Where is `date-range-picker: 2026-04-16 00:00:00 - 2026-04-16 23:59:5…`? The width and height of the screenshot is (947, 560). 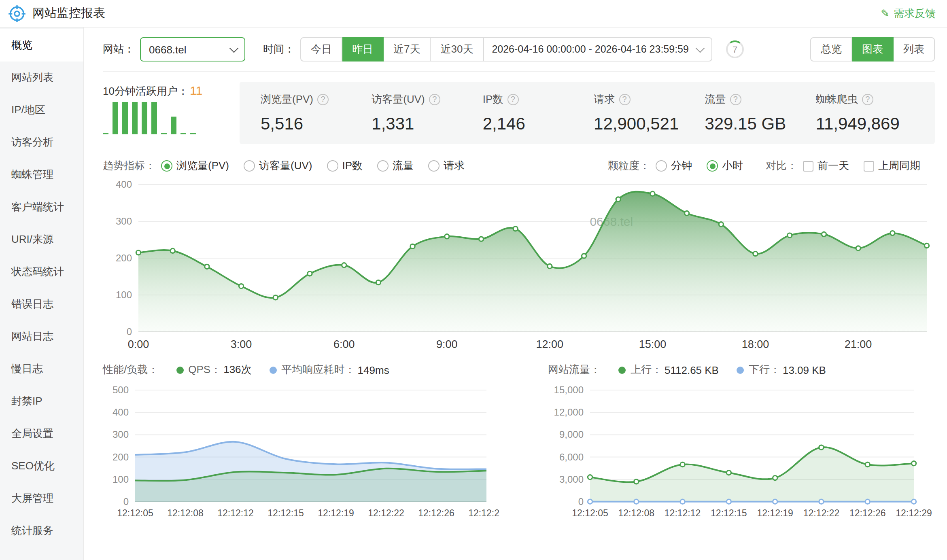
date-range-picker: 2026-04-16 00:00:00 - 2026-04-16 23:59:5… is located at coordinates (598, 49).